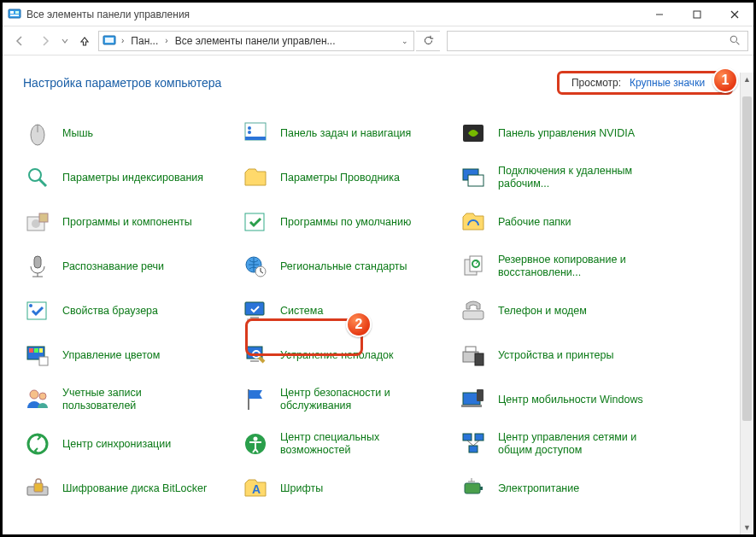  I want to click on mouse-icon, so click(38, 133).